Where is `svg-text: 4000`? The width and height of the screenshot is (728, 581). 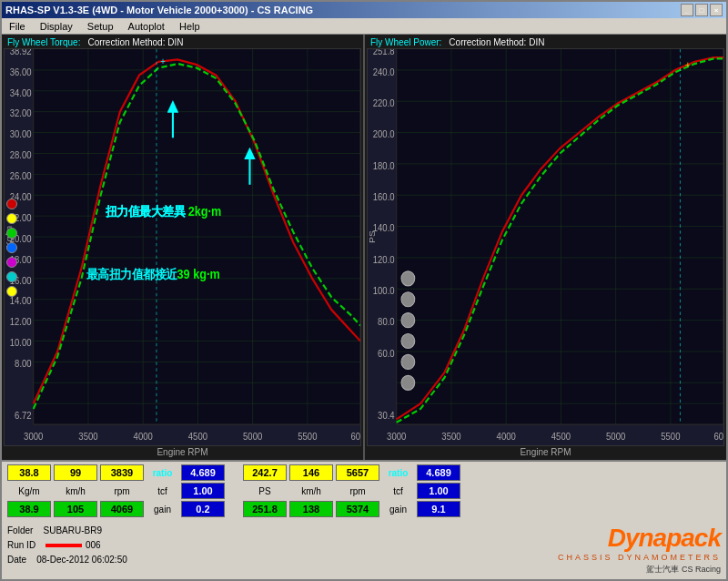 svg-text: 4000 is located at coordinates (144, 437).